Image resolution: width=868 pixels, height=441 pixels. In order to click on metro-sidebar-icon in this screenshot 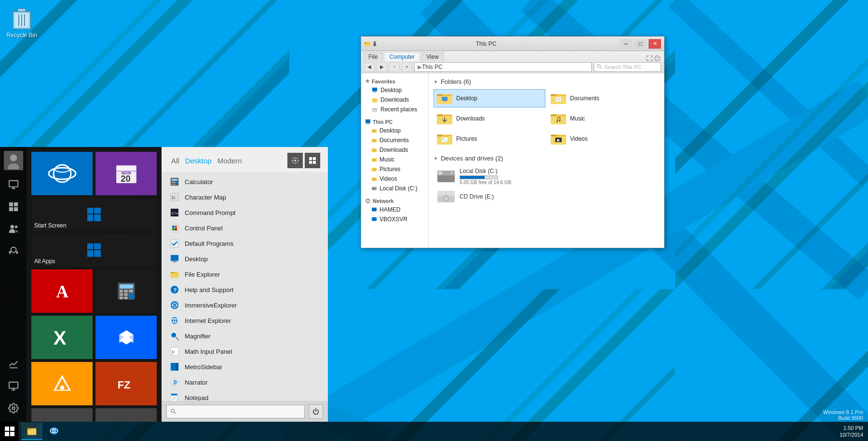, I will do `click(175, 367)`.